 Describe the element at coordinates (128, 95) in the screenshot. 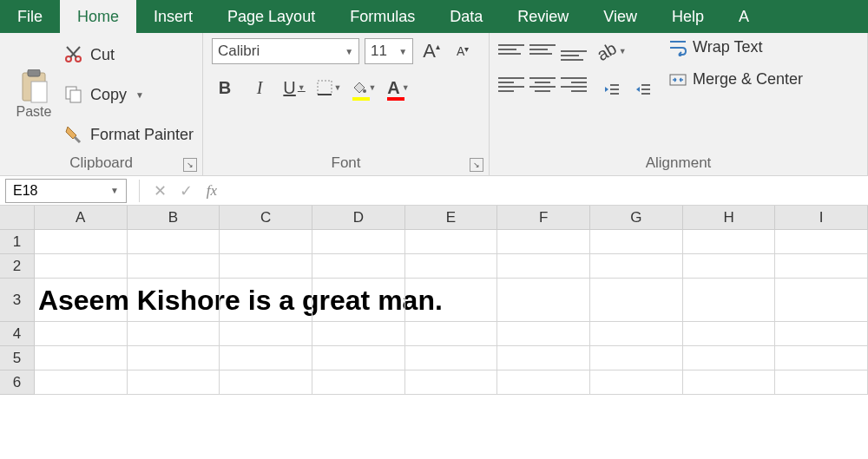

I see `copy-button: Copy ▼` at that location.